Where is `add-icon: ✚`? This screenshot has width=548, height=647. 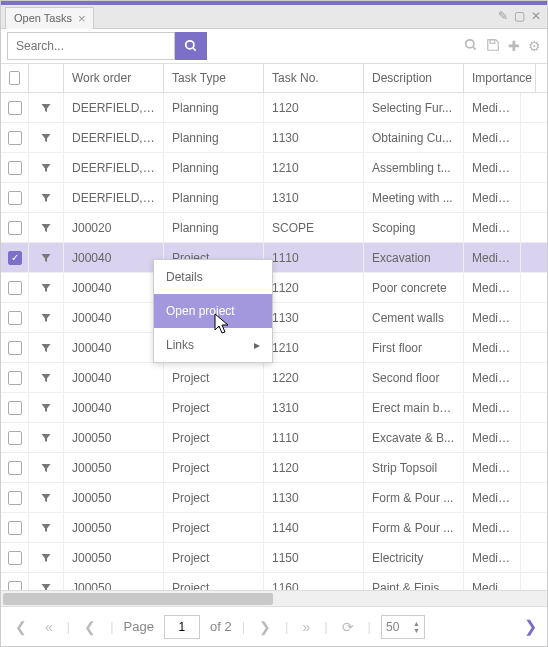 add-icon: ✚ is located at coordinates (514, 46).